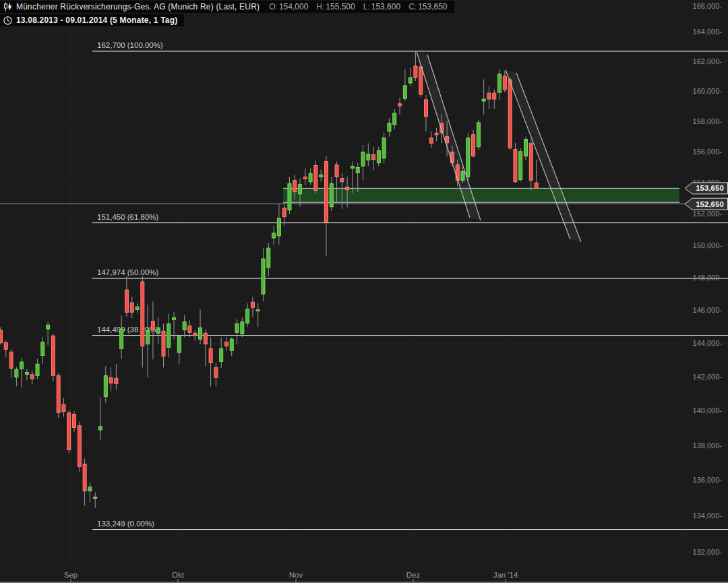 The height and width of the screenshot is (583, 728). What do you see at coordinates (8, 20) in the screenshot?
I see `clock-icon` at bounding box center [8, 20].